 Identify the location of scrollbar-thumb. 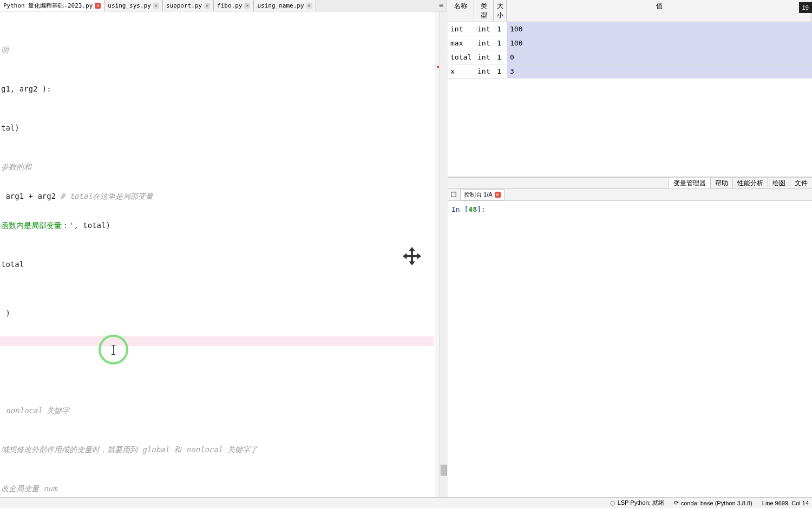
(444, 470).